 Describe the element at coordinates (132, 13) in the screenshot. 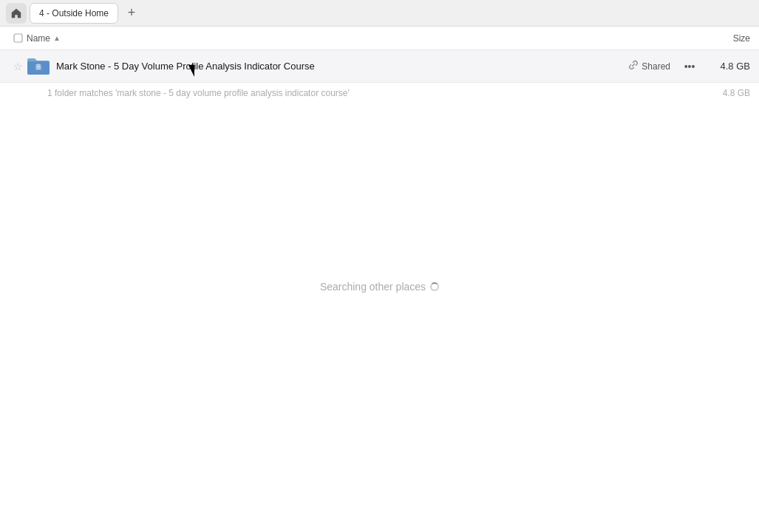

I see `add-icon: +` at that location.